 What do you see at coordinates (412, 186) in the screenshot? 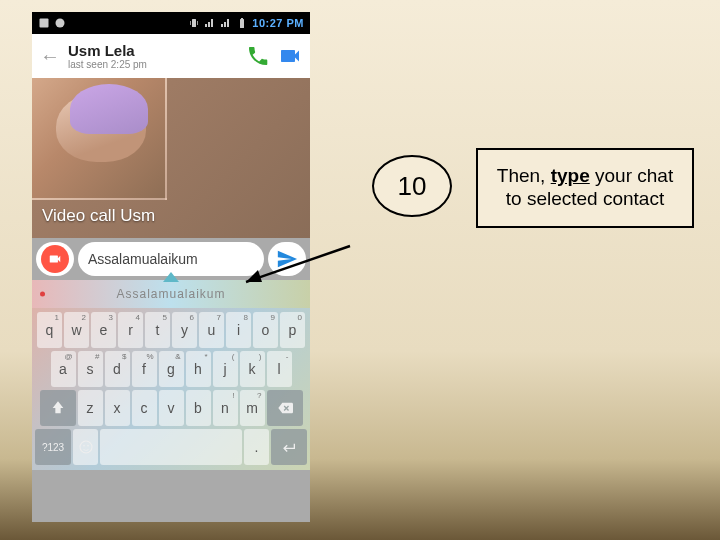
I see `step-number-callout: 10` at bounding box center [412, 186].